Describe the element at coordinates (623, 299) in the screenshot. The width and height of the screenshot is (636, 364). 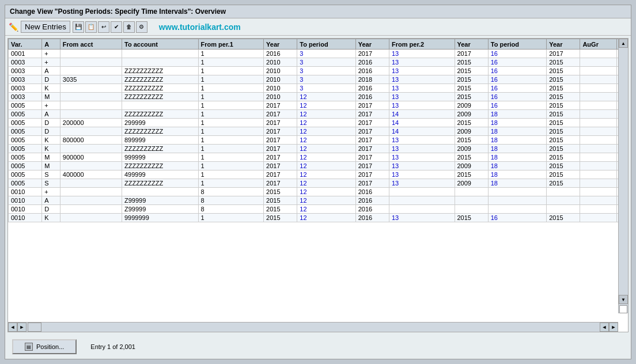
I see `scroll-down-btn: ▼` at that location.